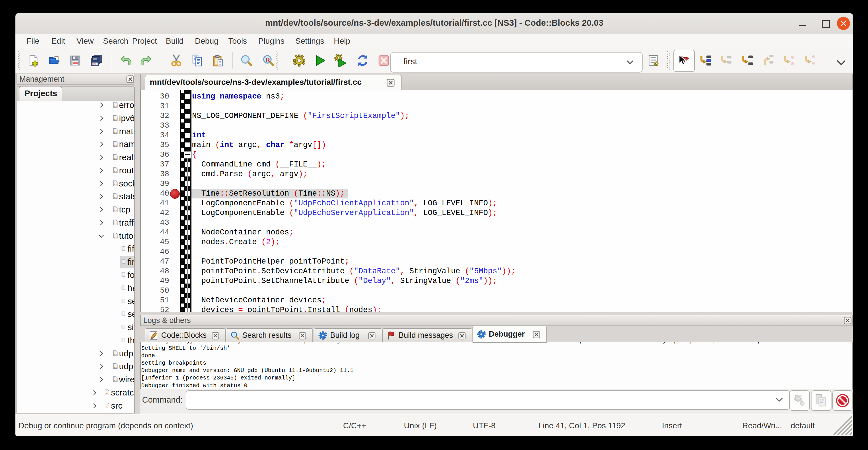  I want to click on svg-text: R, so click(268, 60).